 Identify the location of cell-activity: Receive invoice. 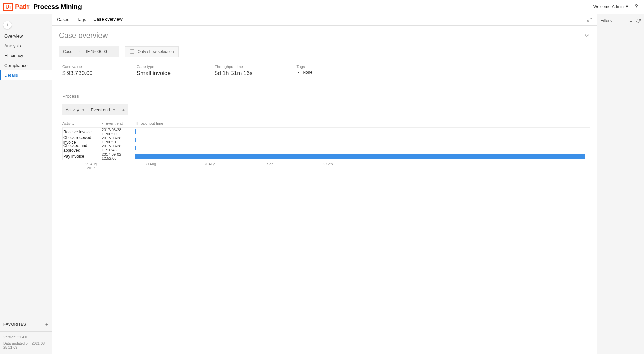
(82, 132).